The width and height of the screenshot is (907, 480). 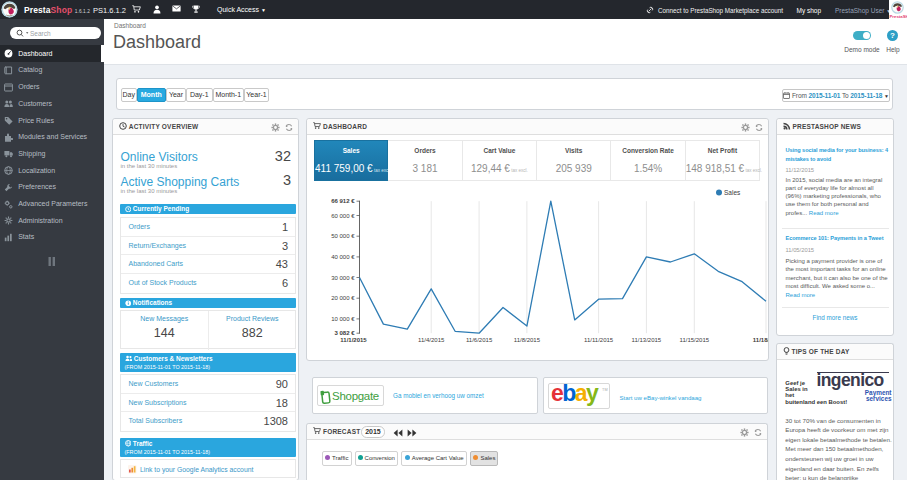 What do you see at coordinates (343, 318) in the screenshot?
I see `svg-text: 10 000 €` at bounding box center [343, 318].